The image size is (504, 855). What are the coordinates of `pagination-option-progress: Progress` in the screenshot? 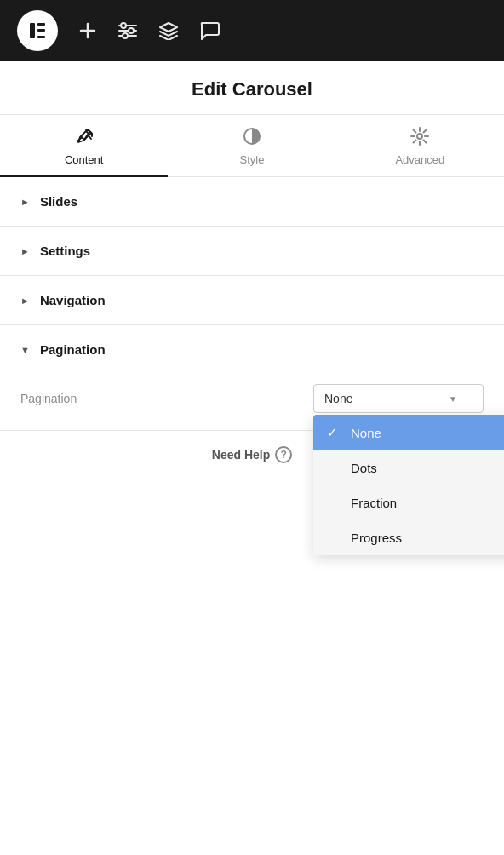 It's located at (409, 538).